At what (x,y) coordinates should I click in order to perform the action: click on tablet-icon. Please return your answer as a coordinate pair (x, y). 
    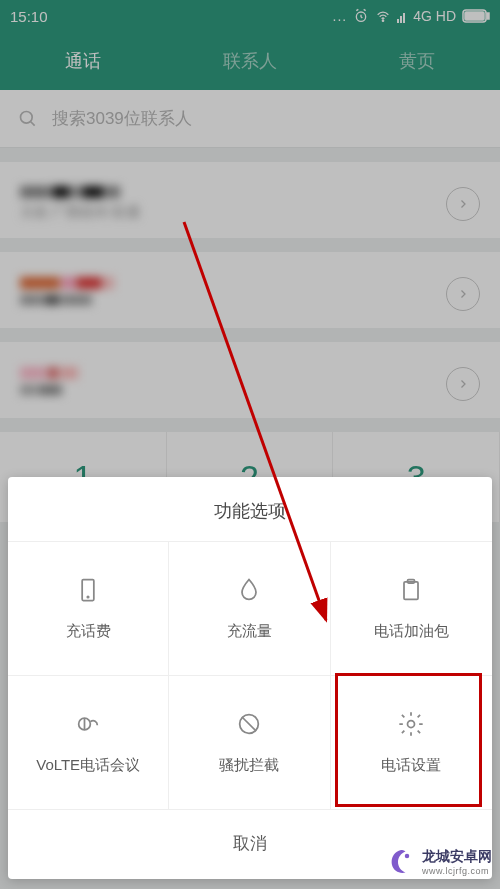
    Looking at the image, I should click on (88, 590).